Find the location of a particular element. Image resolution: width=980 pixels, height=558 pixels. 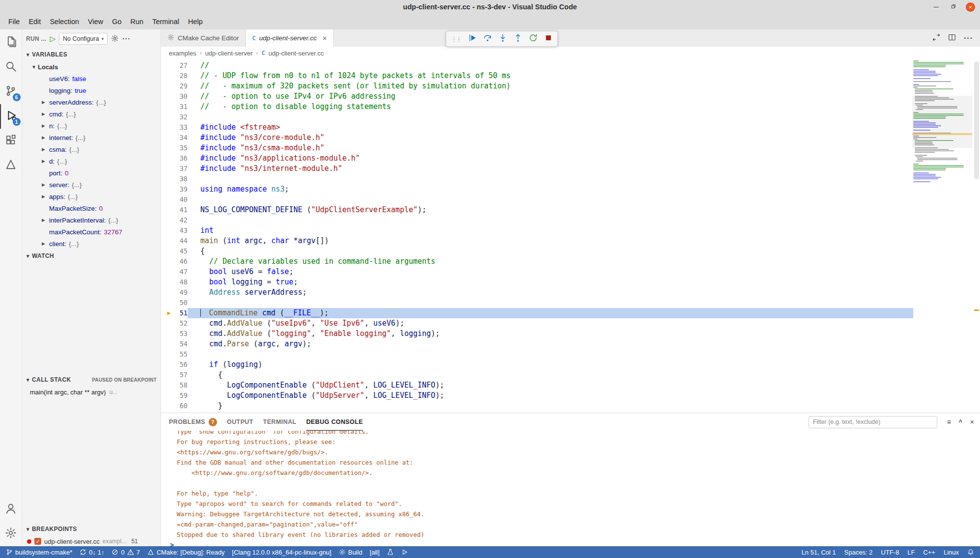

indentation: Spaces: 2 is located at coordinates (859, 552).